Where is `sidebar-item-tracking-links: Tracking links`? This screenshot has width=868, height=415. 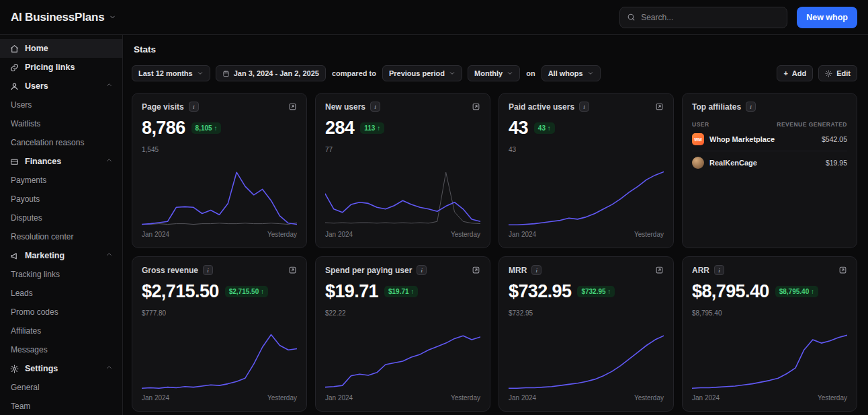
sidebar-item-tracking-links: Tracking links is located at coordinates (61, 274).